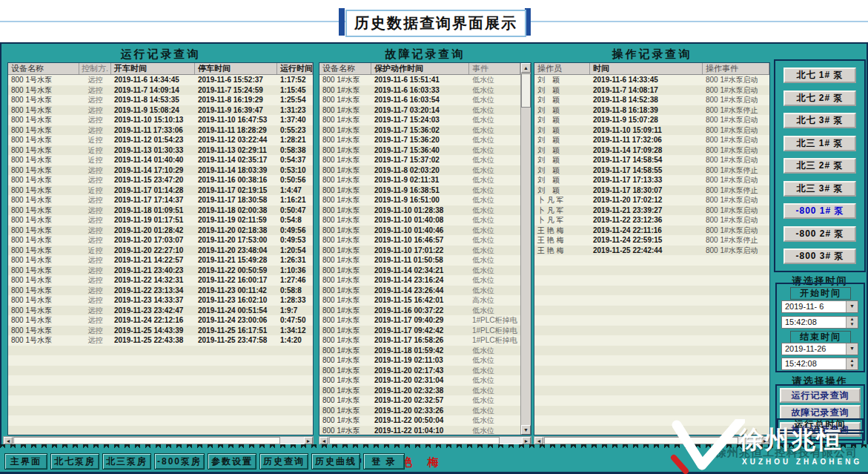 Image resolution: width=868 pixels, height=474 pixels. Describe the element at coordinates (820, 412) in the screenshot. I see `query-fault-records-button: 故障记录查询` at that location.